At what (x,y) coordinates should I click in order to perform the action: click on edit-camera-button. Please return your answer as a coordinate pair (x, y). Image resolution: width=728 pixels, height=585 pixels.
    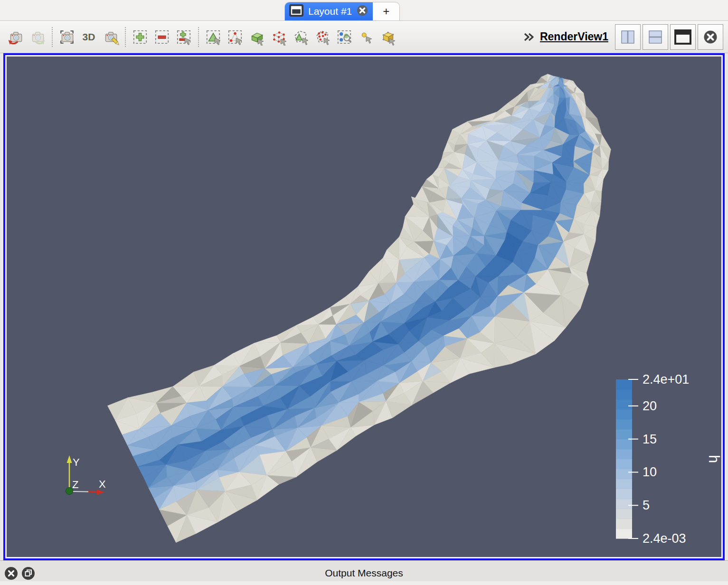
    Looking at the image, I should click on (111, 37).